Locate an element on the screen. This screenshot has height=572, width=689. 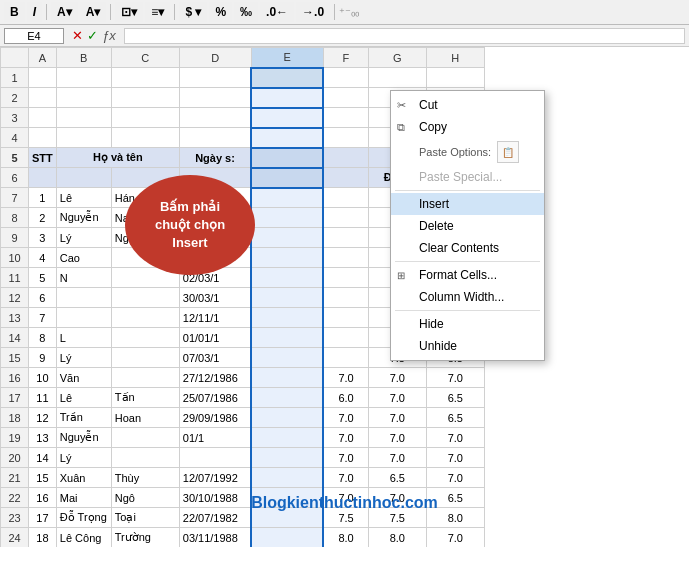
unhide-label: Unhide is located at coordinates (438, 346).